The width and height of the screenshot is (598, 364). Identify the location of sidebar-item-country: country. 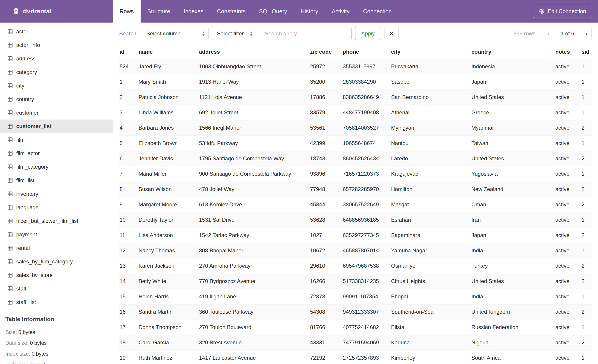
(56, 99).